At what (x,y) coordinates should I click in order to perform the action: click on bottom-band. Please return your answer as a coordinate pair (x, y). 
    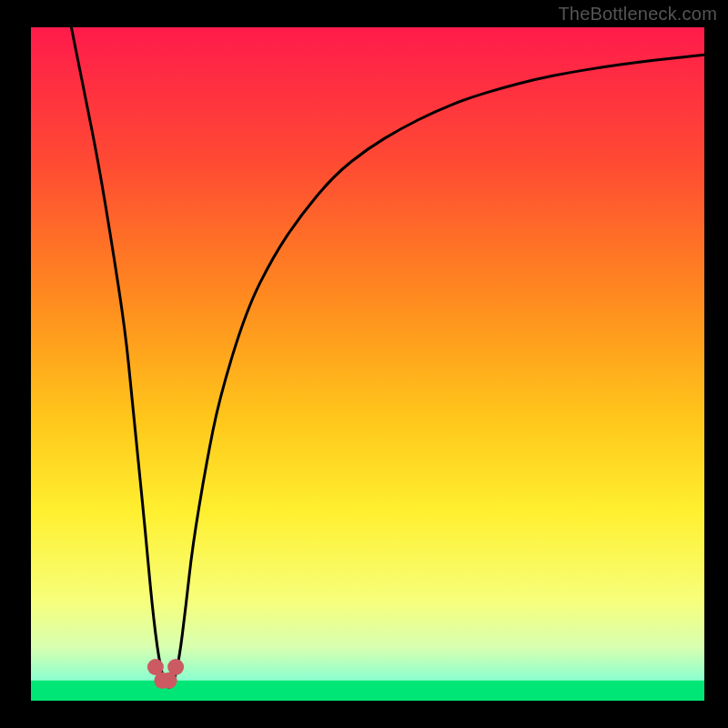
    Looking at the image, I should click on (368, 691).